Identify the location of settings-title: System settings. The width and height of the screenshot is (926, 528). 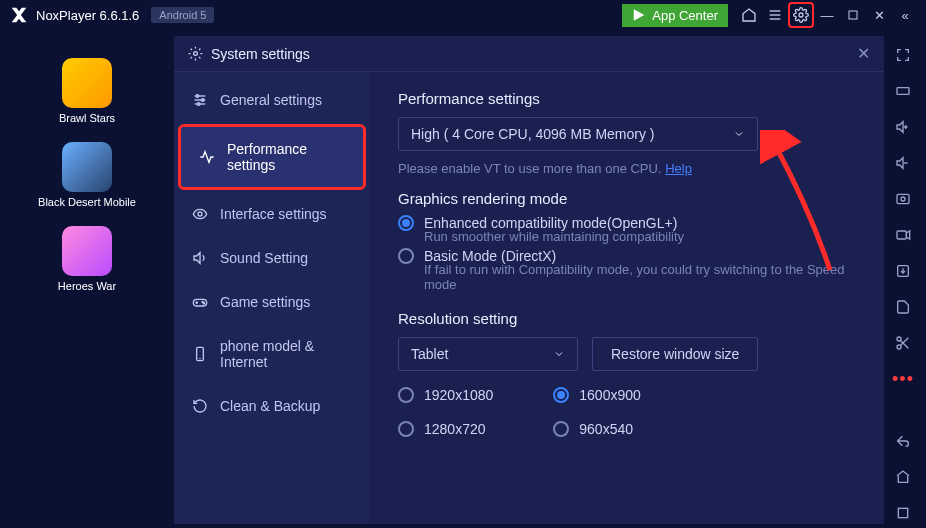
(260, 54).